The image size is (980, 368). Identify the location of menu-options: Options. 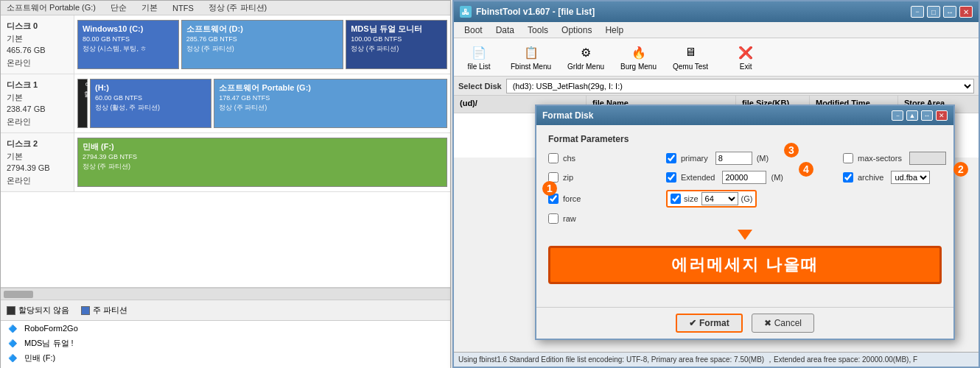
(576, 30).